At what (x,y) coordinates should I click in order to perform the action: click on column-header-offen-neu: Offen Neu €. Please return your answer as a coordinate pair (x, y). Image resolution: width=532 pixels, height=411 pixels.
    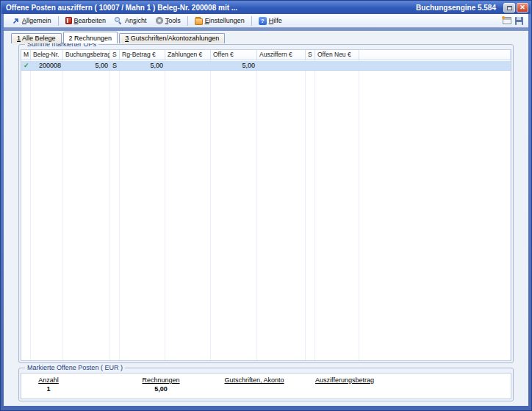
    Looking at the image, I should click on (337, 54).